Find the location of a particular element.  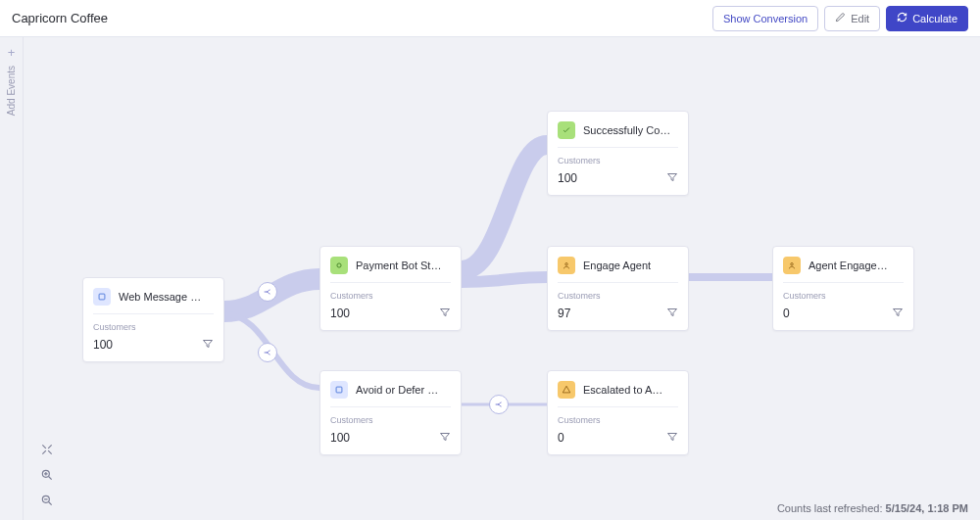

refresh-timestamp: Counts last refreshed: 5/15/24, 1:18 PM is located at coordinates (872, 508).